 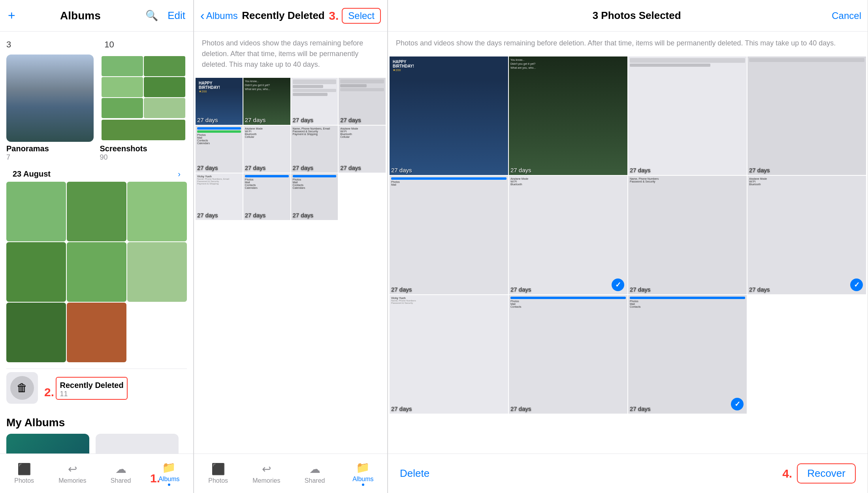 What do you see at coordinates (218, 473) in the screenshot?
I see `tab-photos-2: ⬛ Photos` at bounding box center [218, 473].